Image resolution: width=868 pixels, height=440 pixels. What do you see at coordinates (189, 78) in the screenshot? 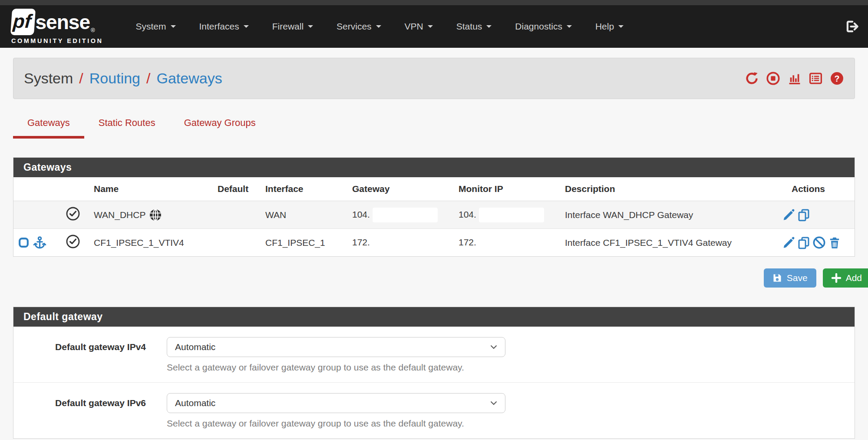
I see `breadcrumb-gateways-link: Gateways` at bounding box center [189, 78].